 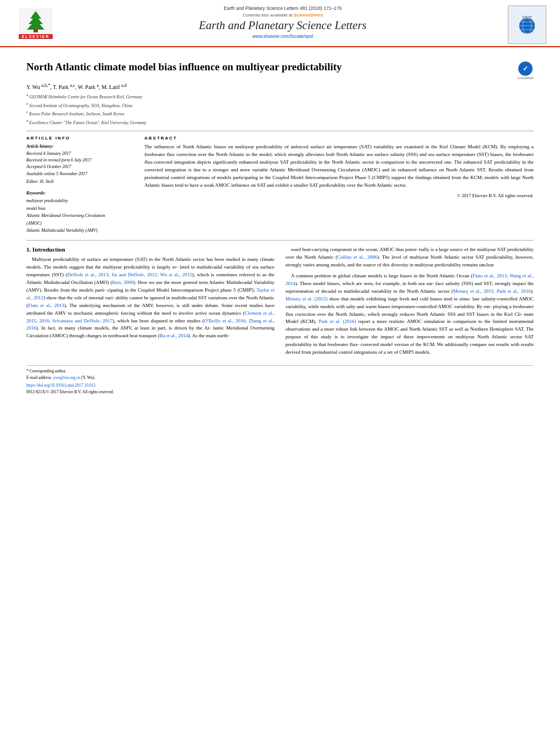 I want to click on keyword-4: Atlantic Multidecadal Variability (AMV), so click(x=80, y=231).